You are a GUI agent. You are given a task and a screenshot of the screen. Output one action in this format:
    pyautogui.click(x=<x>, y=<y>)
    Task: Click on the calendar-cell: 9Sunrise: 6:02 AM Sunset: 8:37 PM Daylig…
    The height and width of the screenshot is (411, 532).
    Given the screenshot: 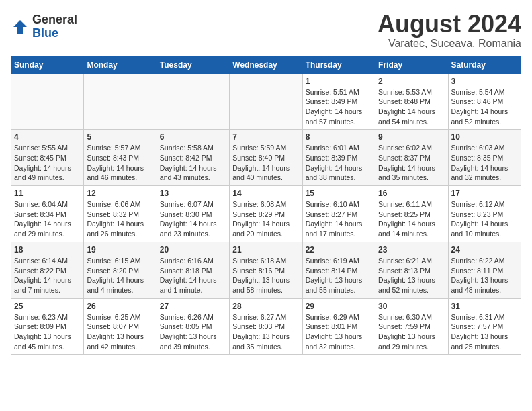 What is the action you would take?
    pyautogui.click(x=412, y=158)
    